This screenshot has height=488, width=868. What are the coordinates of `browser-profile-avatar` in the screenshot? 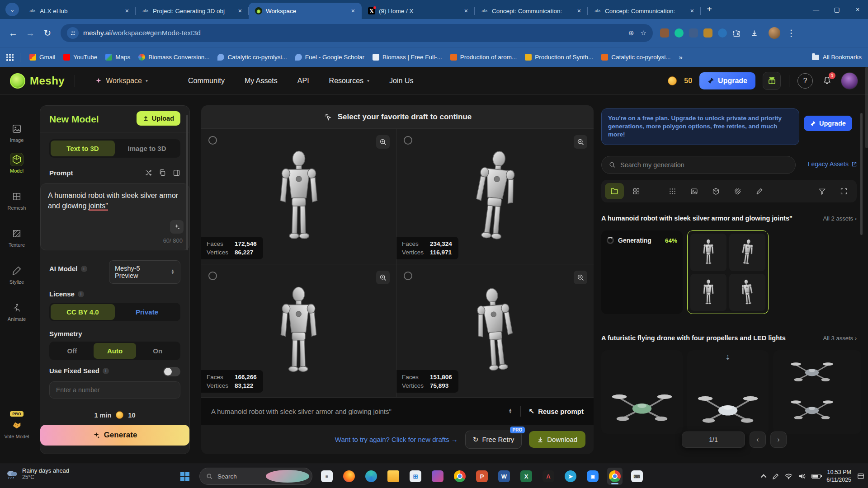 It's located at (774, 33).